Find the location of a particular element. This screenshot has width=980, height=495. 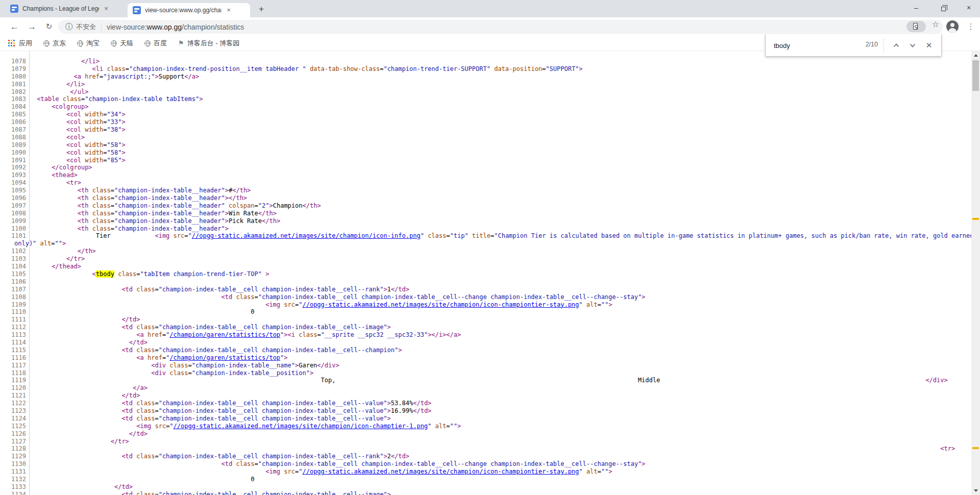

bookmark-item: 天猫 is located at coordinates (122, 43).